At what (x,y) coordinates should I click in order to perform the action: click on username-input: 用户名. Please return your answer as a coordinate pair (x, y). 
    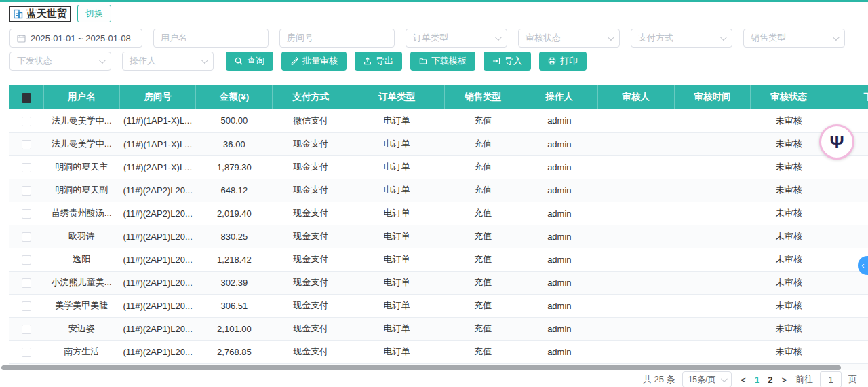
    Looking at the image, I should click on (211, 38).